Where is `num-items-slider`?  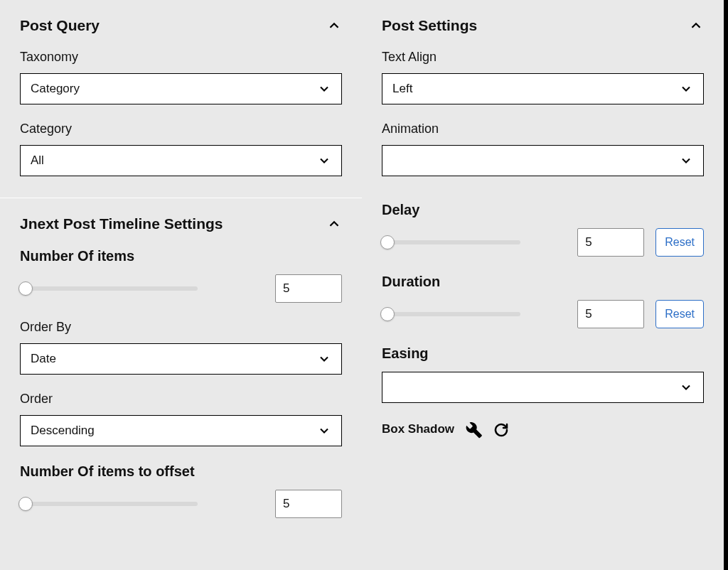
num-items-slider is located at coordinates (109, 289).